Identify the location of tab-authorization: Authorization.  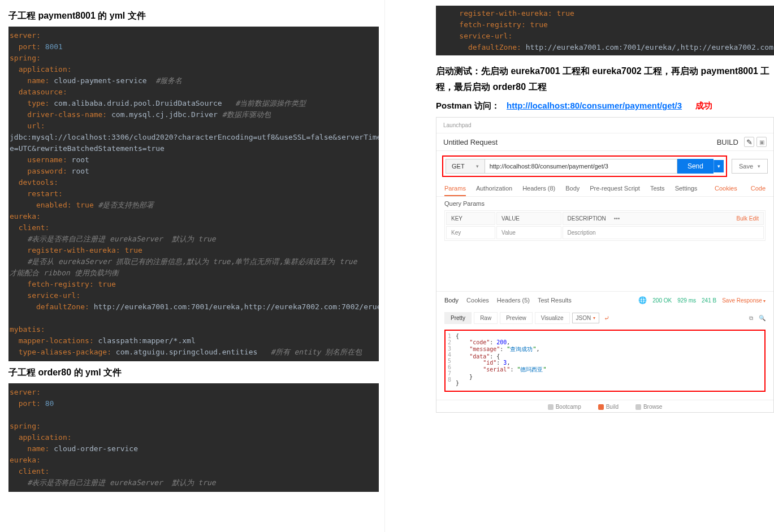
(494, 190).